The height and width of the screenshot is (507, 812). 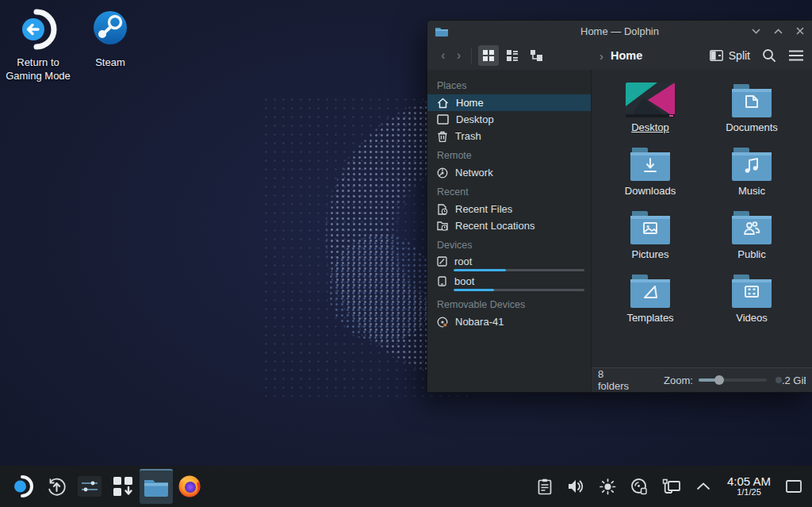 What do you see at coordinates (156, 486) in the screenshot?
I see `taskbar-task-dolphin` at bounding box center [156, 486].